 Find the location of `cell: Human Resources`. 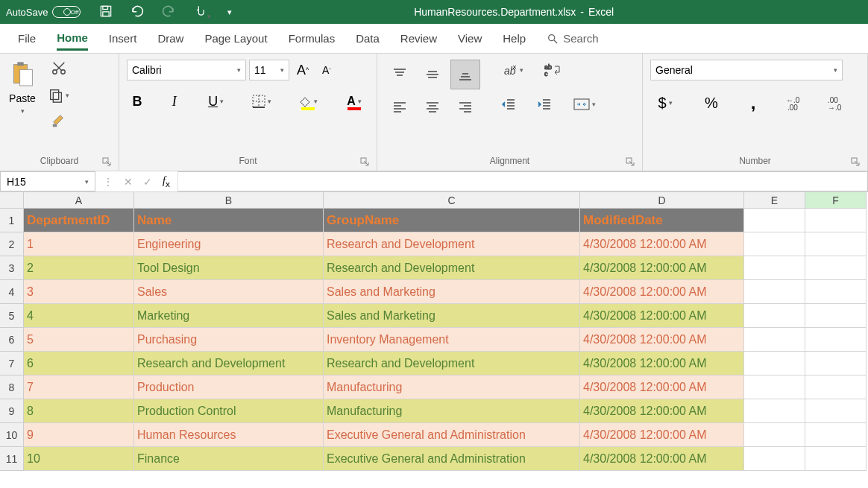

cell: Human Resources is located at coordinates (229, 435).